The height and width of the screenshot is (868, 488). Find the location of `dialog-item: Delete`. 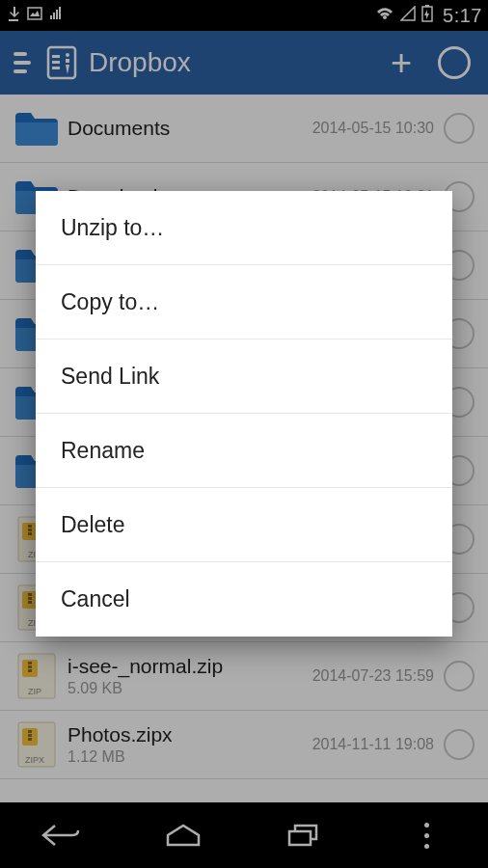

dialog-item: Delete is located at coordinates (244, 525).